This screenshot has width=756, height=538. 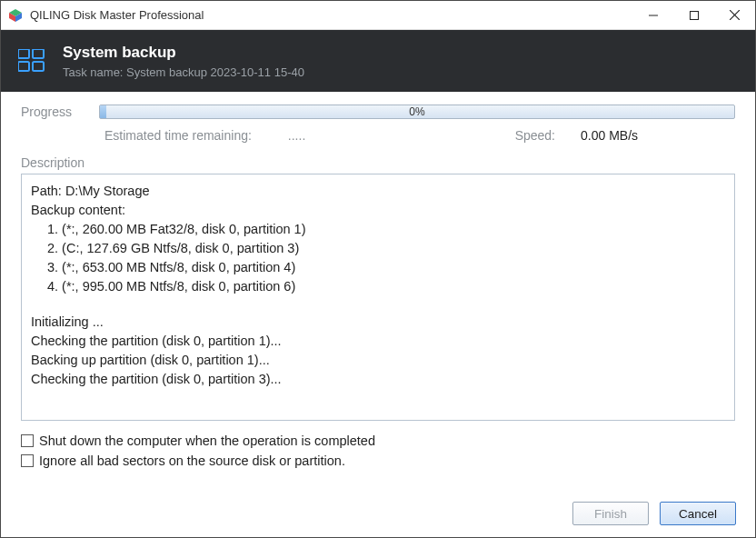 I want to click on progress-bar: 0%, so click(x=417, y=112).